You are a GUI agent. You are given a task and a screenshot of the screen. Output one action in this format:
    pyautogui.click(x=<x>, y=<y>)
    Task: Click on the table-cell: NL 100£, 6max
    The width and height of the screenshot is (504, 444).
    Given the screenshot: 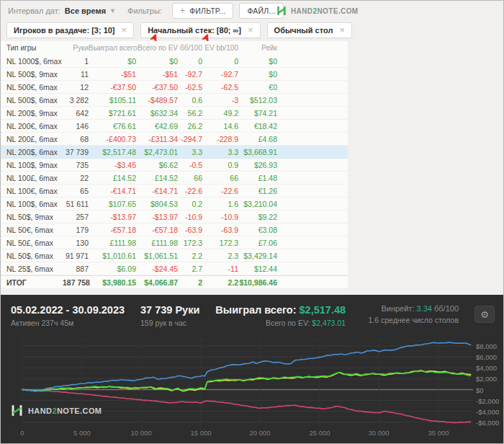 What is the action you would take?
    pyautogui.click(x=35, y=178)
    